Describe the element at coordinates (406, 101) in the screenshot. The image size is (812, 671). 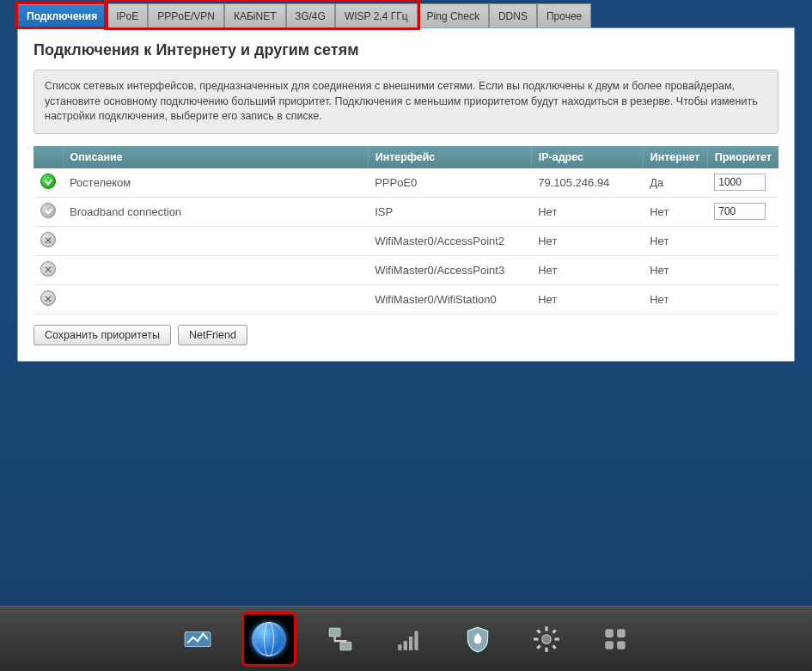
I see `info-box: Список сетевых интерфейсов, предназначен…` at that location.